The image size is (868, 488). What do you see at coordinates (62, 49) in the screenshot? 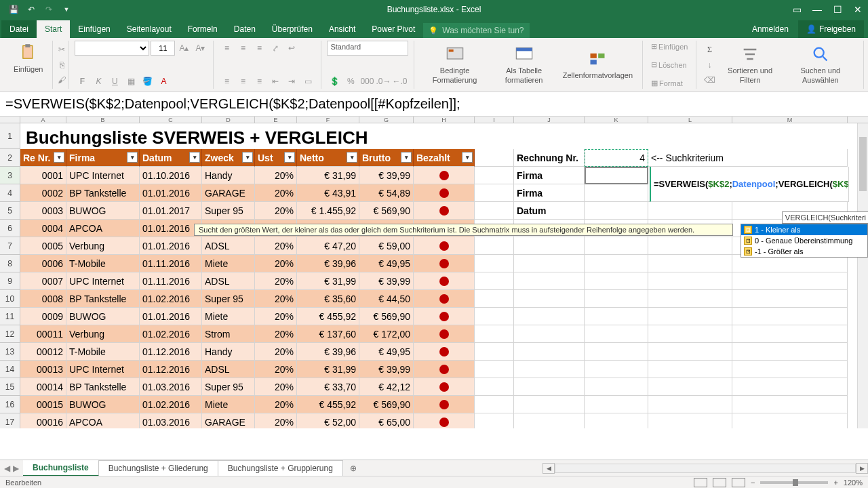
I see `cut-icon: ✂` at bounding box center [62, 49].